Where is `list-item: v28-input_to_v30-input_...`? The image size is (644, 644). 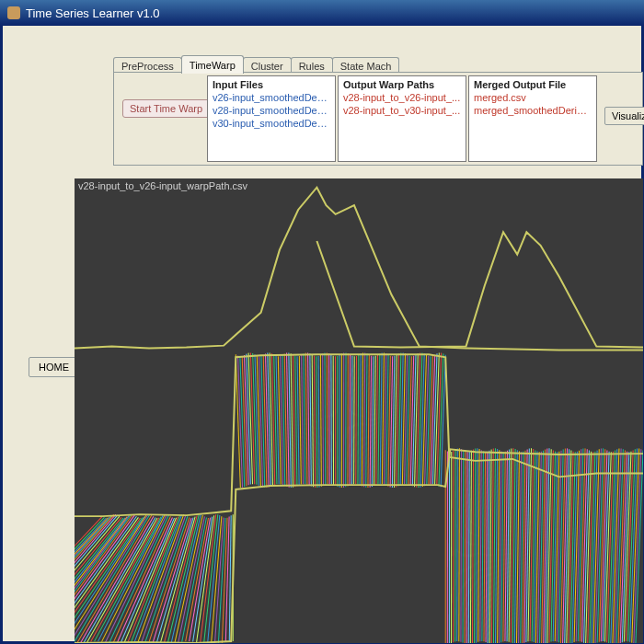
list-item: v28-input_to_v30-input_... is located at coordinates (402, 110).